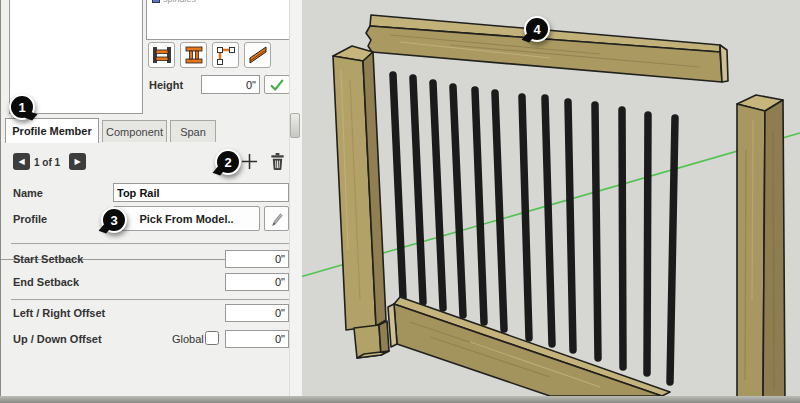 The height and width of the screenshot is (403, 800). What do you see at coordinates (174, 2) in the screenshot?
I see `member-list-item: spindles` at bounding box center [174, 2].